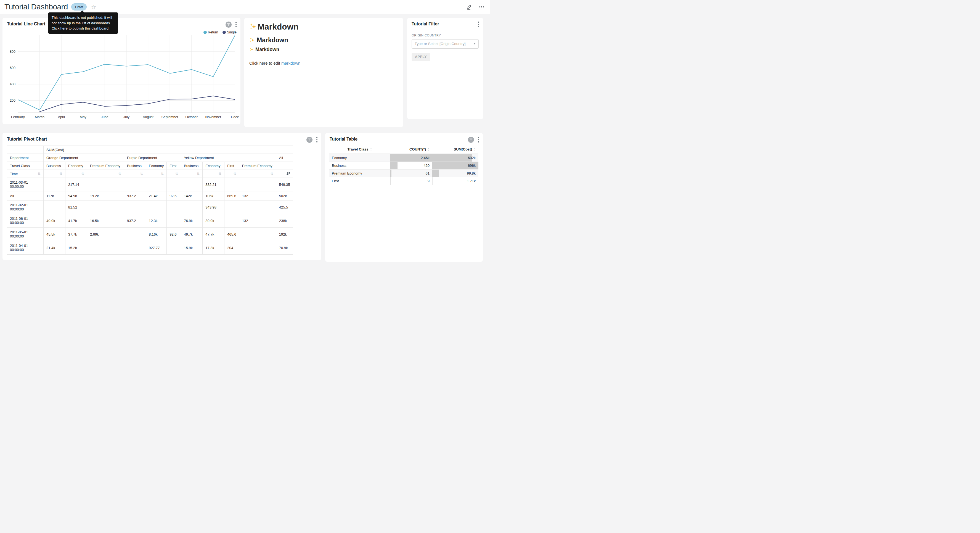 This screenshot has width=980, height=533. I want to click on table-column-header: Travel Class, so click(360, 150).